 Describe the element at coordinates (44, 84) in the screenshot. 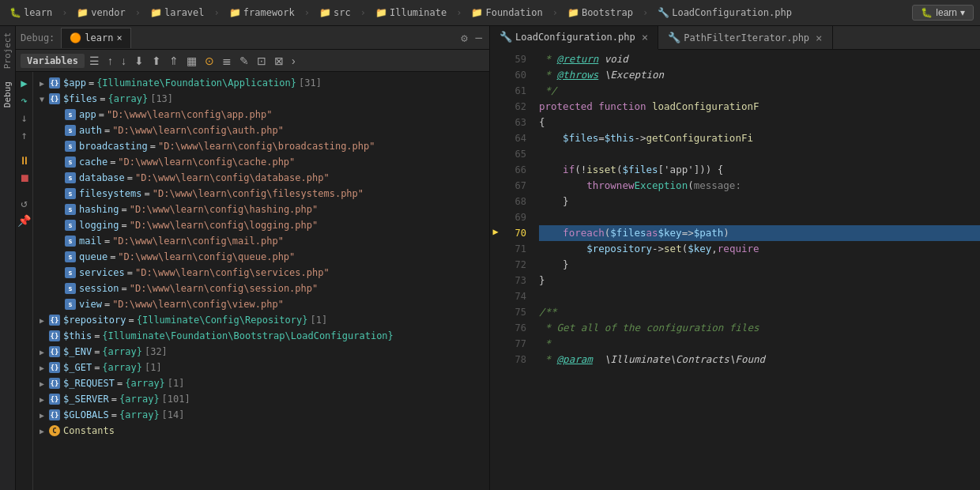

I see `toggle-app: ▶` at that location.